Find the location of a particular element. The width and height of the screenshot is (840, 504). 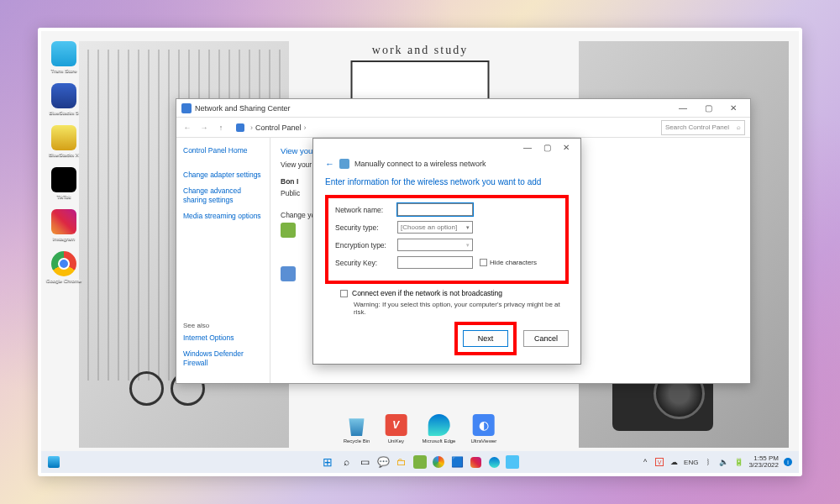

battery-icon: 🔋 is located at coordinates (738, 462).